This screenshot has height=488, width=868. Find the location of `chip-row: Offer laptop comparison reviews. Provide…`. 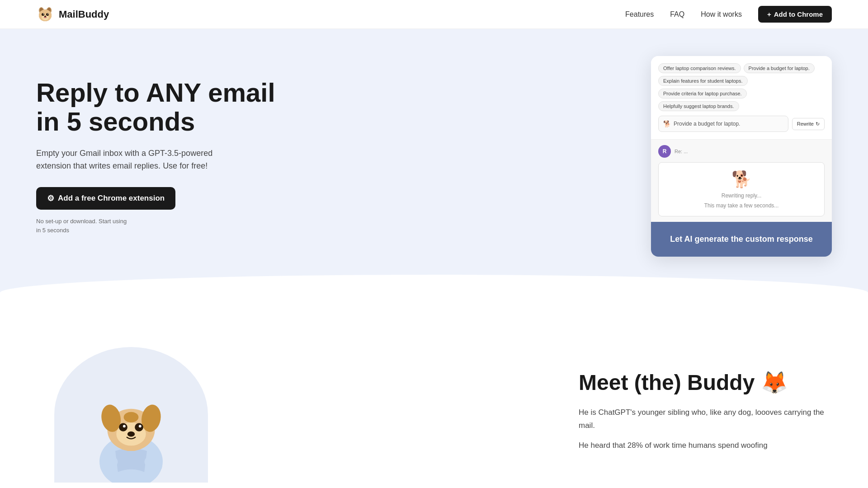

chip-row: Offer laptop comparison reviews. Provide… is located at coordinates (741, 87).